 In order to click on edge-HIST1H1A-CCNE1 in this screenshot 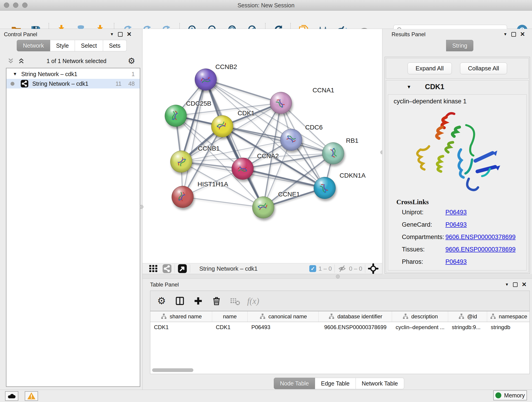, I will do `click(223, 202)`.